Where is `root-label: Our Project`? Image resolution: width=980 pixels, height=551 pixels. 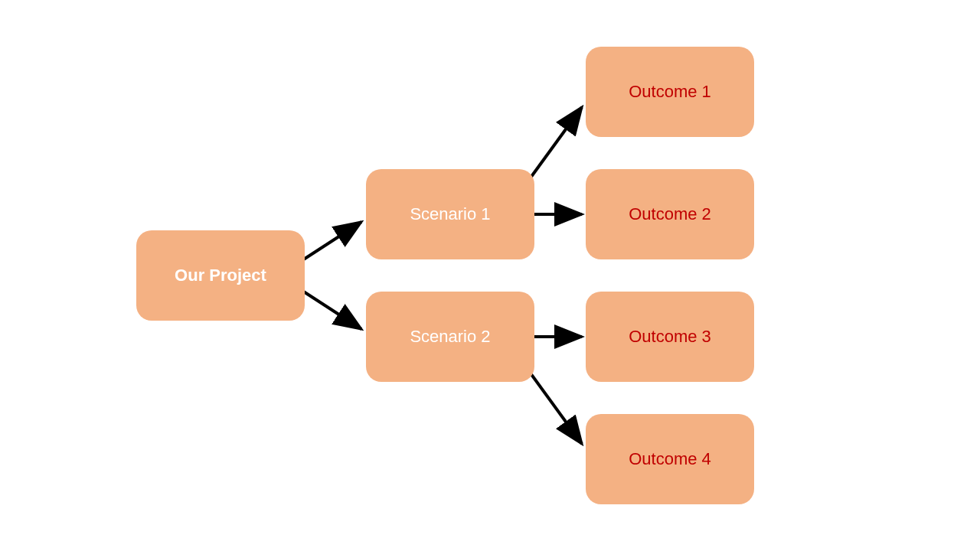
root-label: Our Project is located at coordinates (220, 276).